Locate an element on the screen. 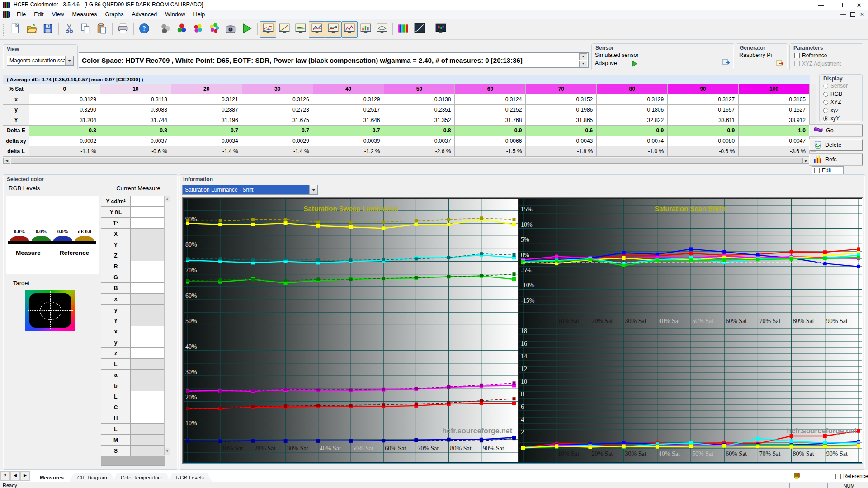 The image size is (868, 488). table-cell: 0.0047 is located at coordinates (774, 141).